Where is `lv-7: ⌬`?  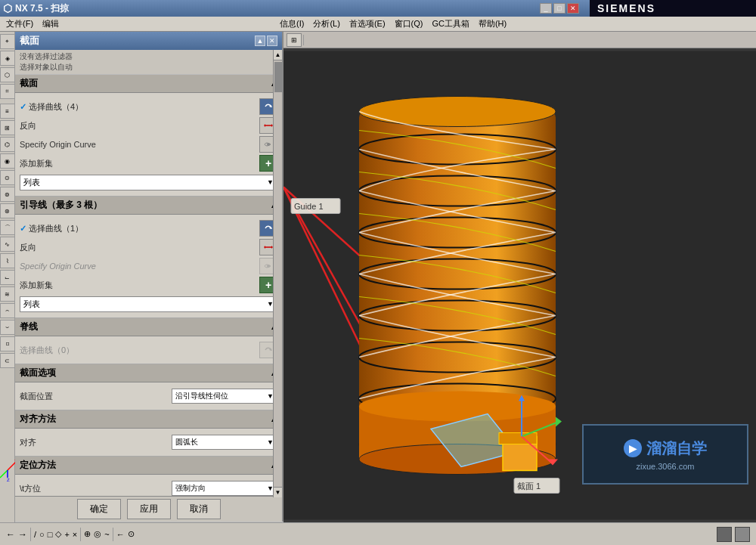 lv-7: ⌬ is located at coordinates (8, 144).